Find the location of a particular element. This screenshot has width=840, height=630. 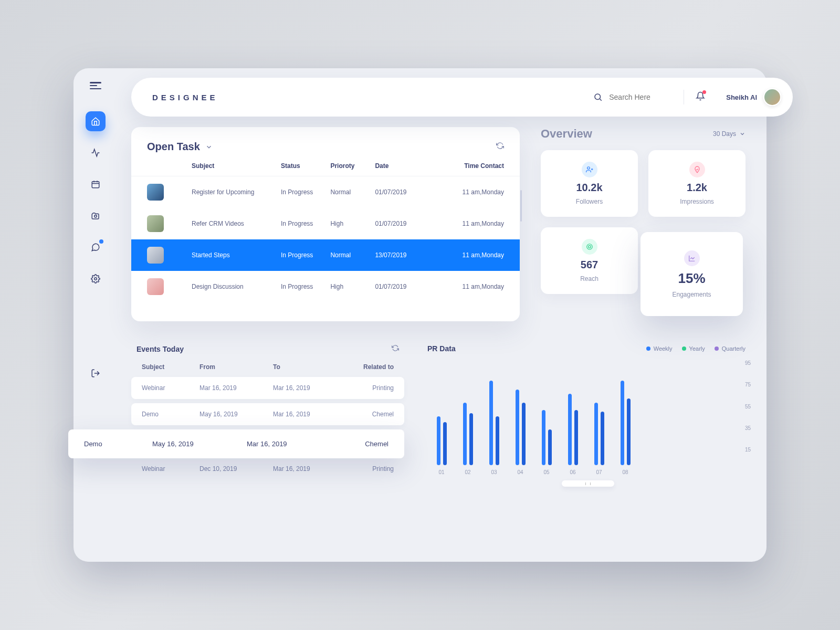

reach-icon is located at coordinates (590, 247).